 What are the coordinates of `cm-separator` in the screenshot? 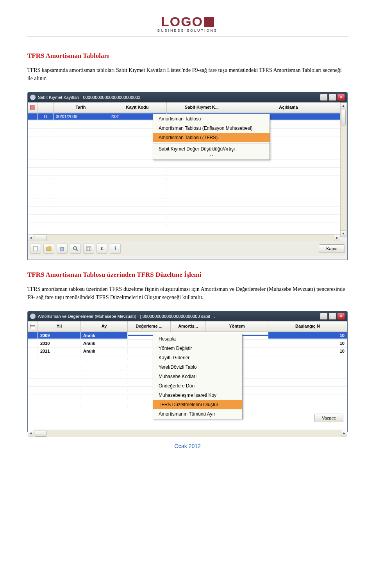 It's located at (211, 143).